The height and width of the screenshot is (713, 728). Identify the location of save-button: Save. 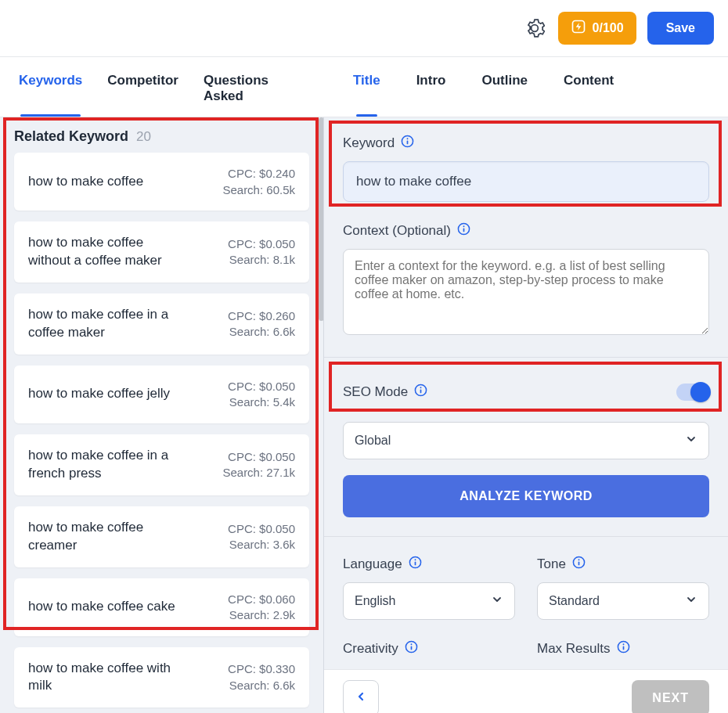
(681, 28).